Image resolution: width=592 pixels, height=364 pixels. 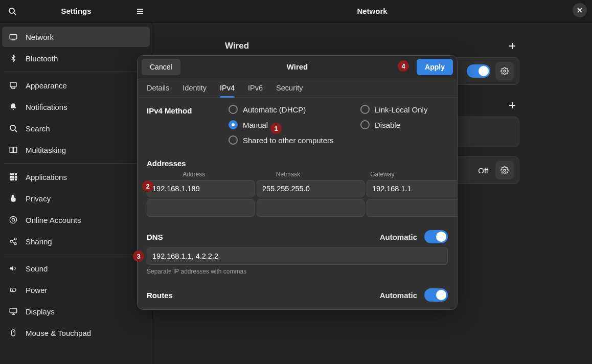 What do you see at coordinates (76, 150) in the screenshot?
I see `sidebar-item-multitasking: Multitasking` at bounding box center [76, 150].